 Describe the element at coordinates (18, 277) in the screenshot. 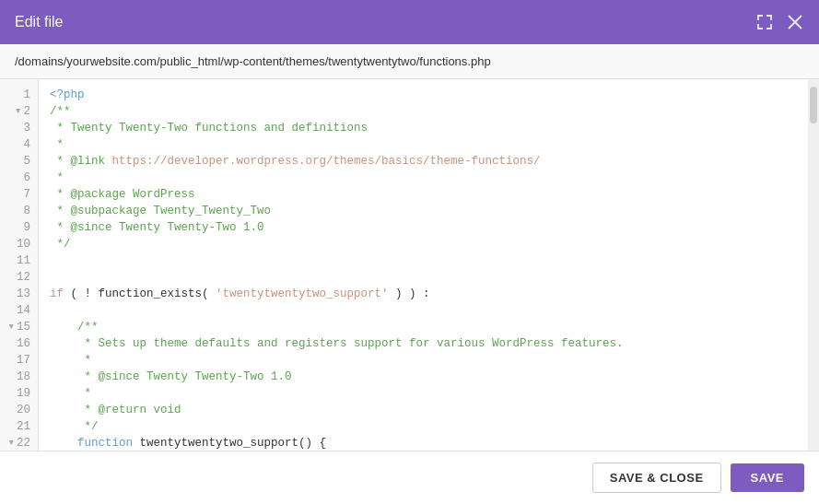

I see `line-number: 12` at that location.